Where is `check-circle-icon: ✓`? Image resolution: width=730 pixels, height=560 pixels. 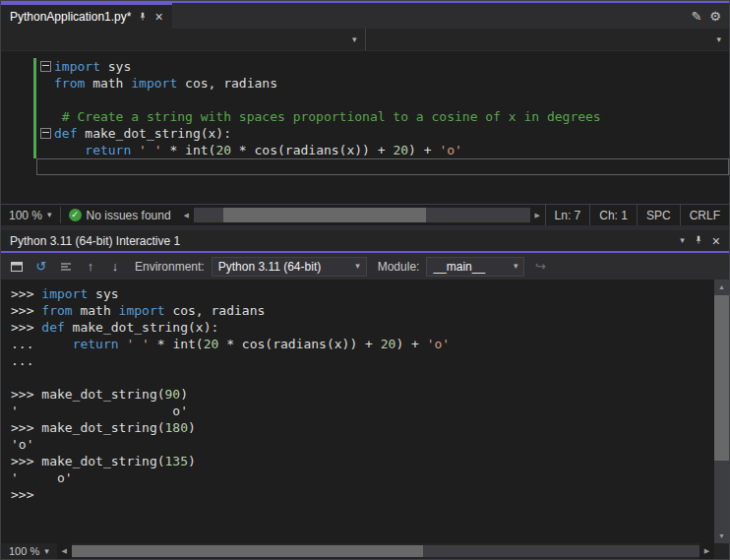
check-circle-icon: ✓ is located at coordinates (75, 215).